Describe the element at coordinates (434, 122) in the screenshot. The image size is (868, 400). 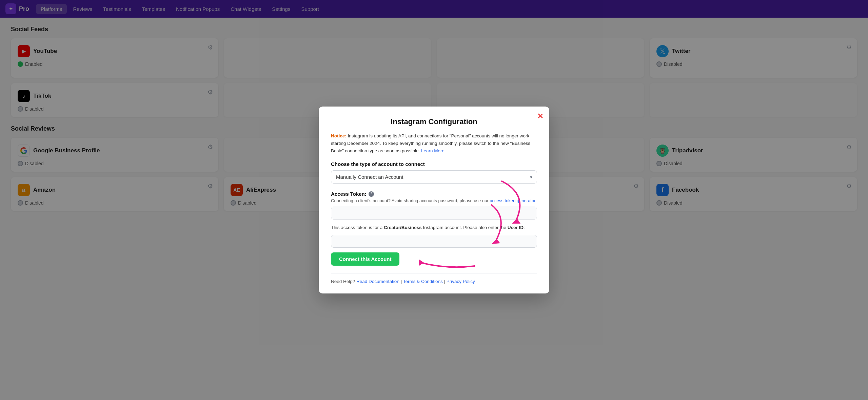
I see `modal-title: Instagram Configuration` at that location.